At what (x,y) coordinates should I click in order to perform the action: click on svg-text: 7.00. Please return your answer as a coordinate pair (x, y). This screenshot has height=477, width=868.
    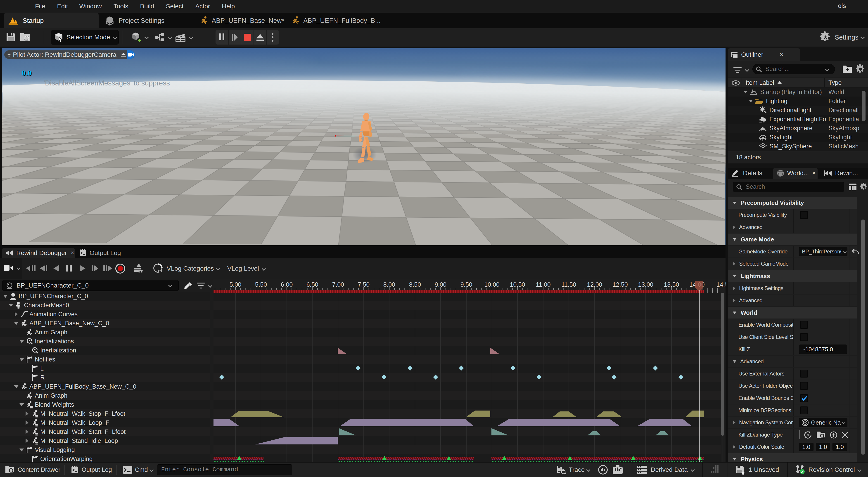
    Looking at the image, I should click on (338, 285).